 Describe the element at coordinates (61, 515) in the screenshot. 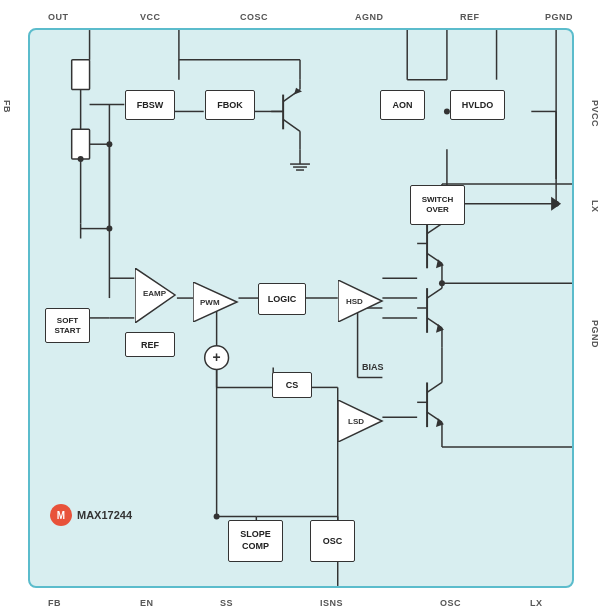

I see `maxim-logo-icon: M` at that location.